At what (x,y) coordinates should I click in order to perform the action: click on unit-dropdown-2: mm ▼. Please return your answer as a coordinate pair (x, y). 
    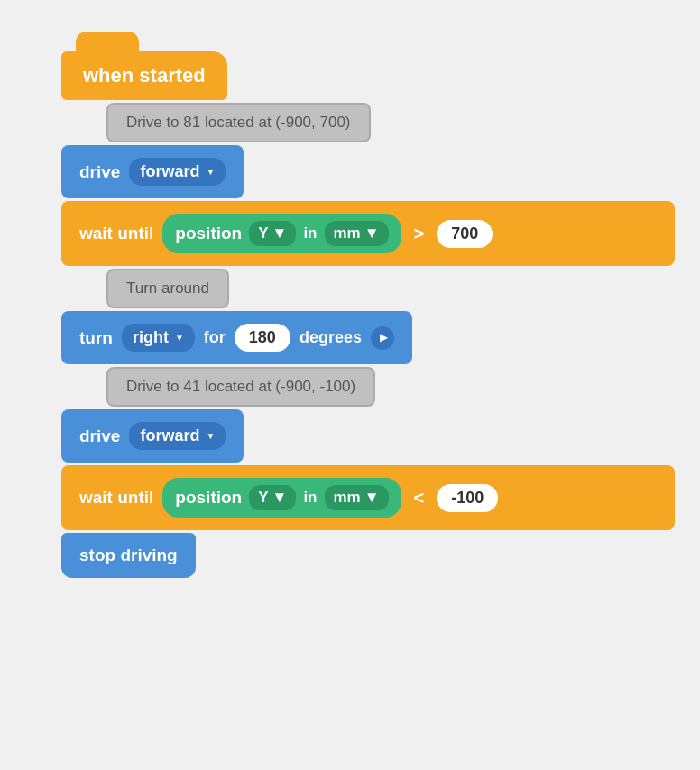
    Looking at the image, I should click on (357, 498).